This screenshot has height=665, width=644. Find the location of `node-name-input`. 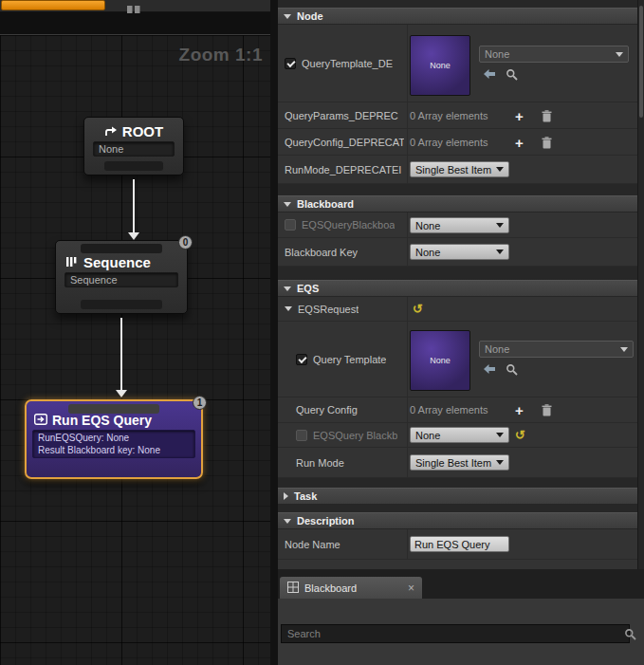

node-name-input is located at coordinates (459, 545).